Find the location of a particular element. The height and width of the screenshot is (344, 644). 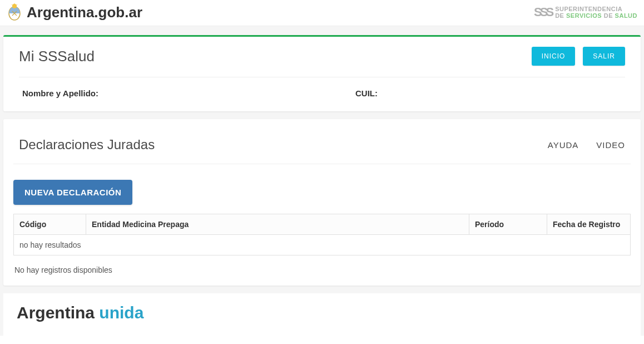

profile-title: Mi SSSalud is located at coordinates (57, 57).